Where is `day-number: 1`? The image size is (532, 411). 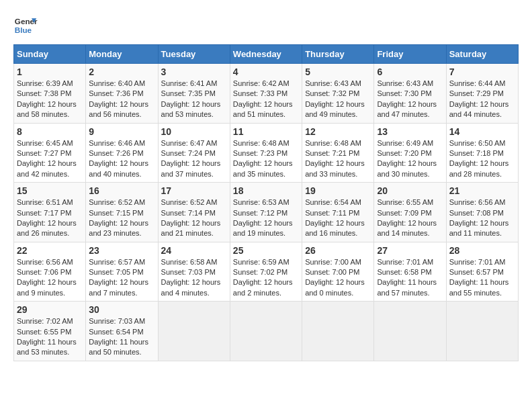
day-number: 1 is located at coordinates (50, 72).